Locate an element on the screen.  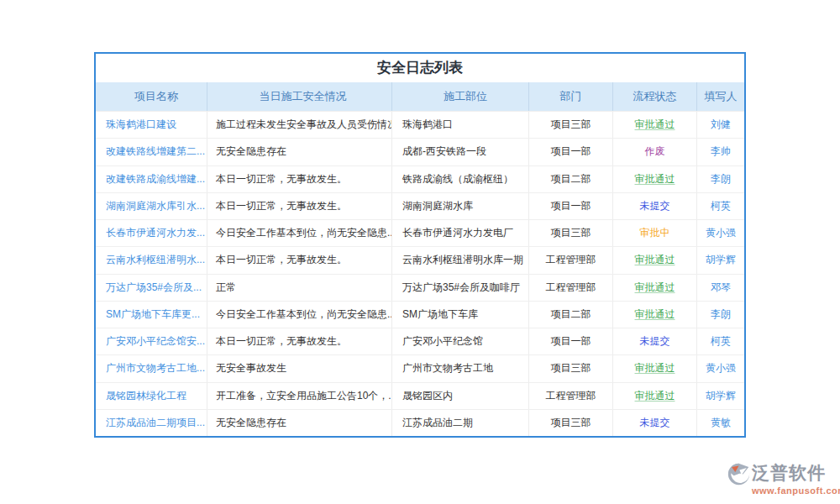
table-row: 云南水利枢纽潜明水...本日一切正常，无事故发生。云南水利枢纽潜明水库一期工程管… is located at coordinates (420, 260).